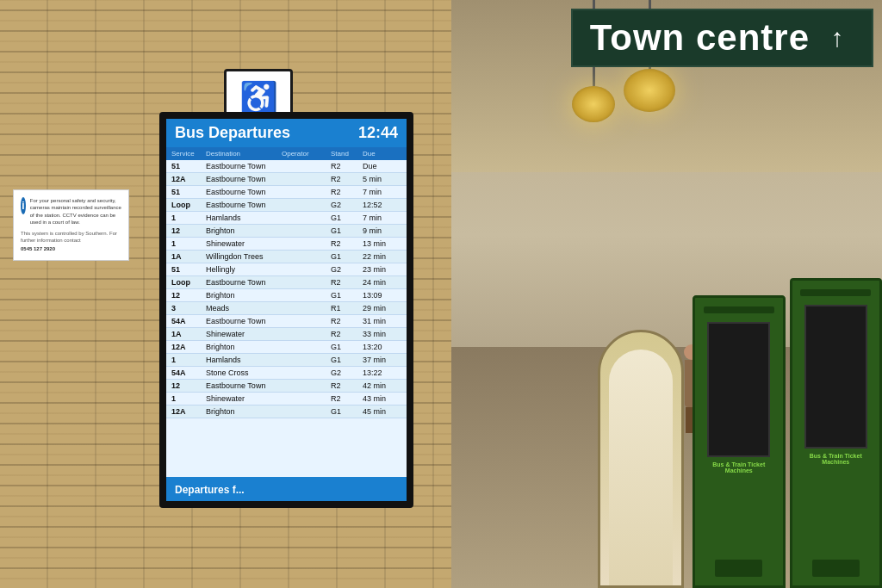 This screenshot has height=588, width=882. I want to click on cell-service: Loop, so click(188, 282).